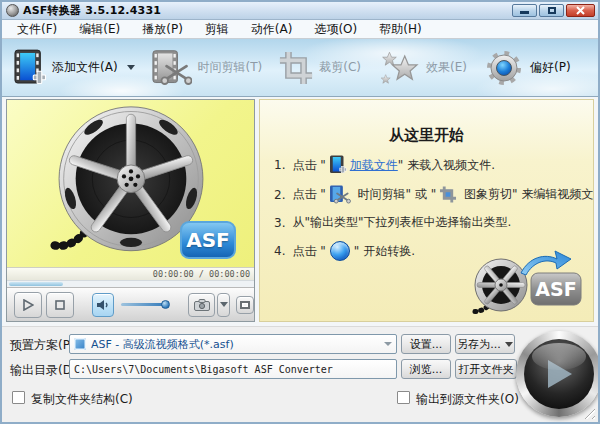  What do you see at coordinates (426, 344) in the screenshot?
I see `settings-button-label: 设置...` at bounding box center [426, 344].